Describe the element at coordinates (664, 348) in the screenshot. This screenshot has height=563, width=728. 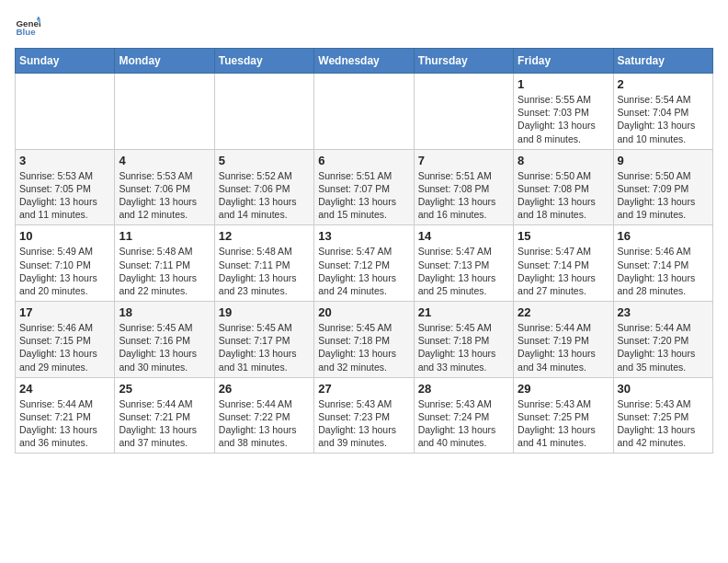
I see `day-info: Sunrise: 5:44 AMSunset: 7:20 PMDaylight:…` at that location.